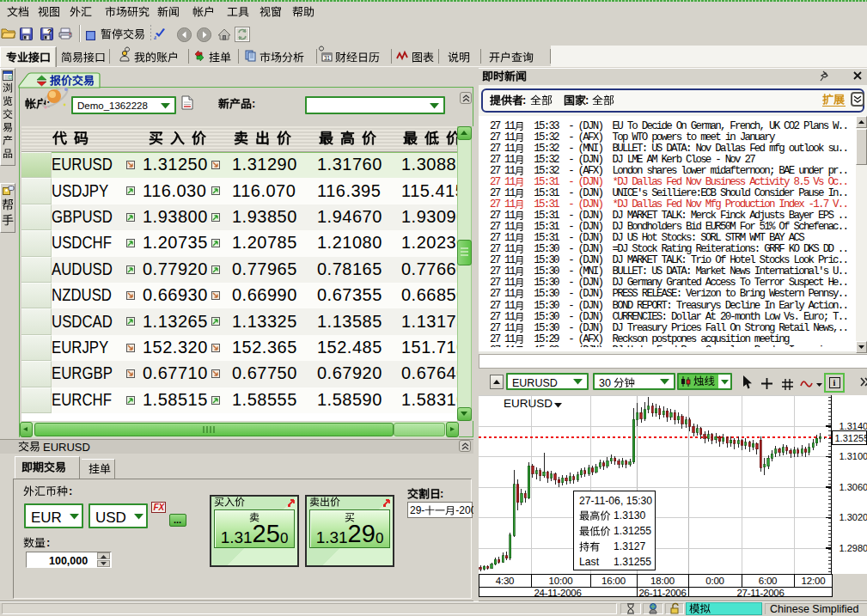 The image size is (867, 616). What do you see at coordinates (160, 507) in the screenshot?
I see `svg-text: FX` at bounding box center [160, 507].